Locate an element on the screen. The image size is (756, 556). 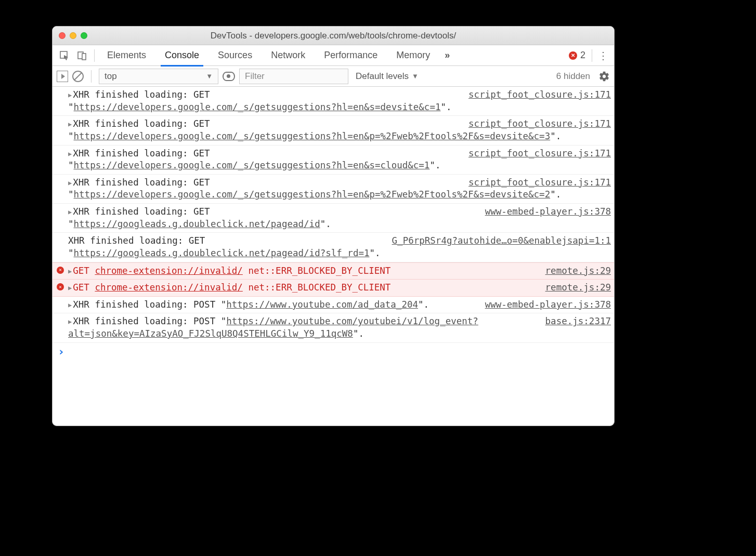
tab-network: Network is located at coordinates (288, 56).